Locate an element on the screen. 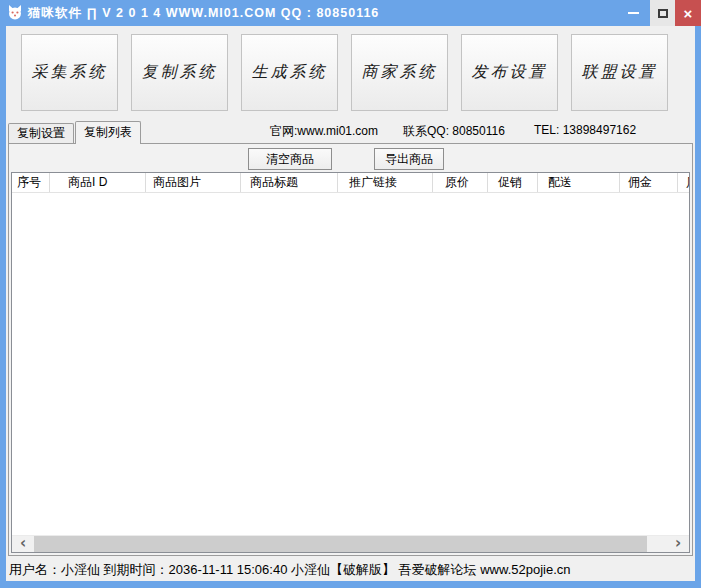  minimize-icon is located at coordinates (634, 13).